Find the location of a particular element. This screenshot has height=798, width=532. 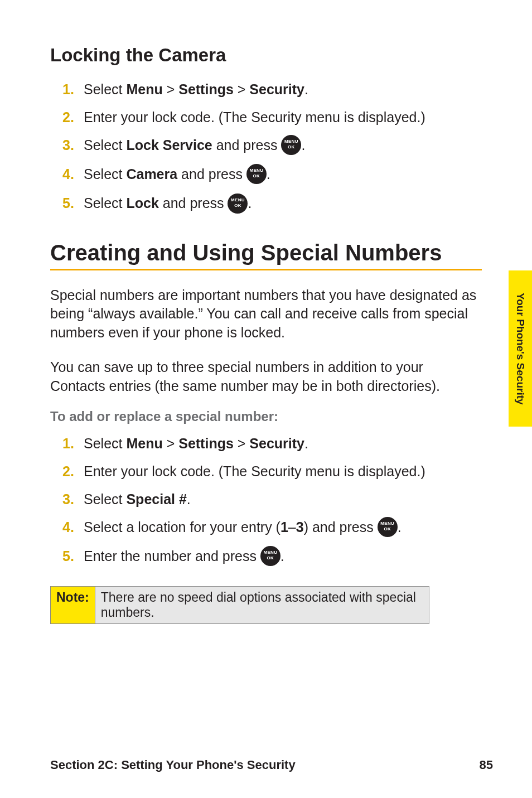

lead-text: To add or replace a special number: is located at coordinates (266, 417).